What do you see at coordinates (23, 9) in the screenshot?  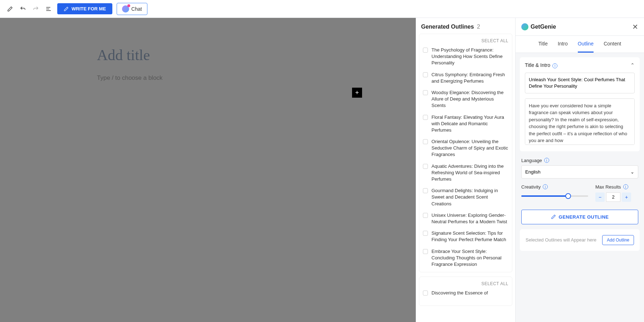 I see `undo-icon` at bounding box center [23, 9].